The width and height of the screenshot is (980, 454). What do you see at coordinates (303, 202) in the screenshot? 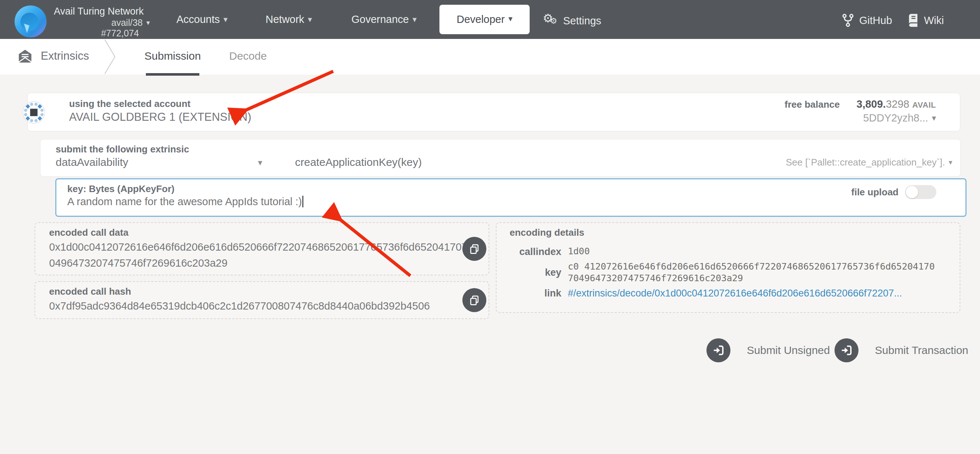
I see `text-cursor` at bounding box center [303, 202].